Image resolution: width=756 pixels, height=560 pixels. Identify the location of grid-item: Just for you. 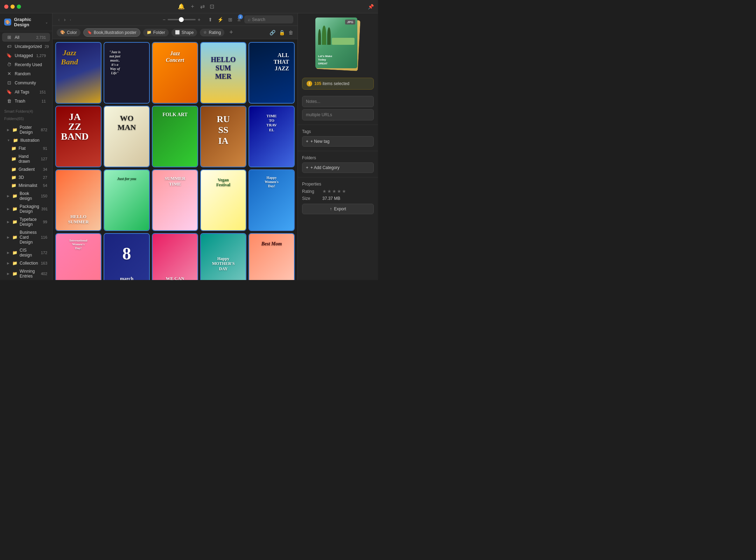
(127, 200).